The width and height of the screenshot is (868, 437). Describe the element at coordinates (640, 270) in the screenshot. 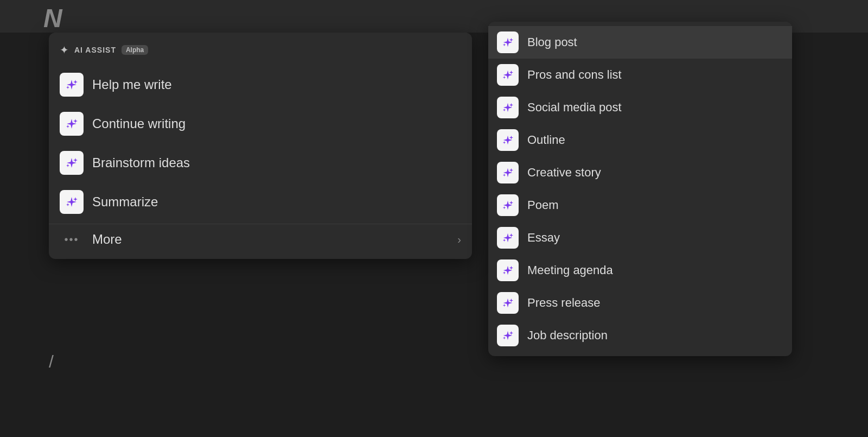

I see `submenu-item-meeting-agenda: Meeting agenda` at that location.